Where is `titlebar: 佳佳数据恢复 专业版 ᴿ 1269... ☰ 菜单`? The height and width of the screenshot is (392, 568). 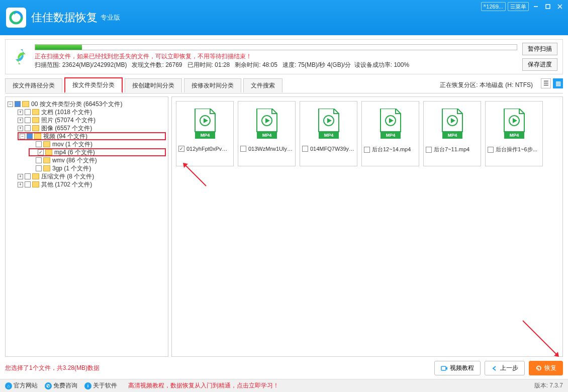 titlebar: 佳佳数据恢复 专业版 ᴿ 1269... ☰ 菜单 is located at coordinates (284, 18).